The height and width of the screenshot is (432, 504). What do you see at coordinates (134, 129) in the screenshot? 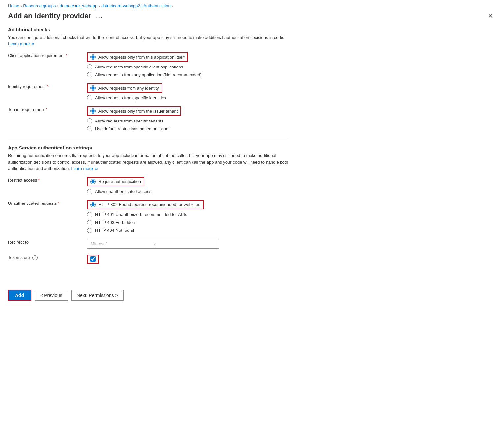
I see `tenant-req-option-default: Use default restrictions based on issuer` at bounding box center [134, 129].